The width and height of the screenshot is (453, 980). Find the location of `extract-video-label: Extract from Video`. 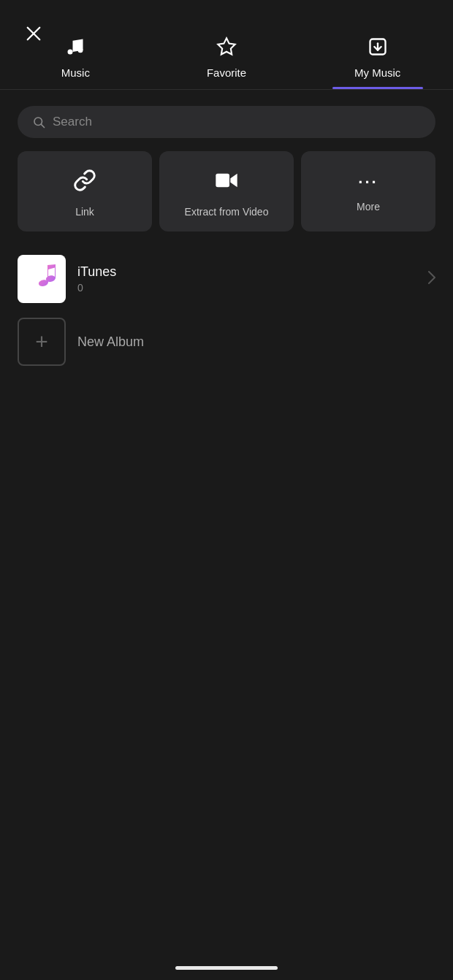

extract-video-label: Extract from Video is located at coordinates (226, 212).